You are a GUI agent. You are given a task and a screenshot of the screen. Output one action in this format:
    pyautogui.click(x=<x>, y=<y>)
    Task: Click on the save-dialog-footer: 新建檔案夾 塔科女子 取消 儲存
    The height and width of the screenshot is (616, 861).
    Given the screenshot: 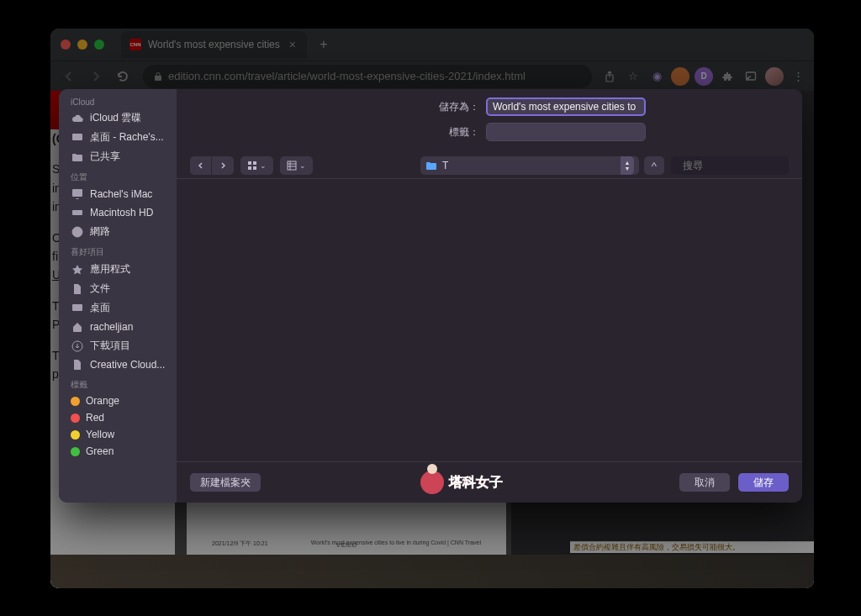 What is the action you would take?
    pyautogui.click(x=489, y=482)
    